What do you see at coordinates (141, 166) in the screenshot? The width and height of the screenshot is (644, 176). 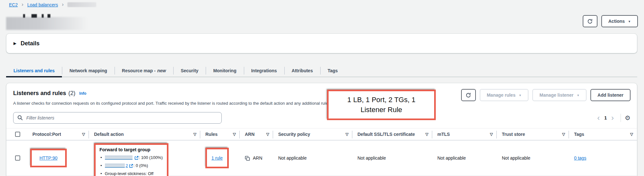 I see `target-group-weight: : 0 (0%)` at bounding box center [141, 166].